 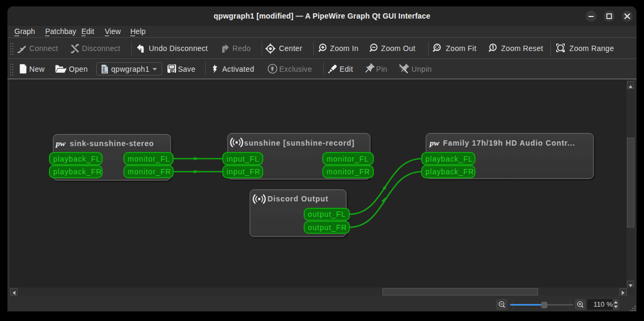 What do you see at coordinates (328, 227) in the screenshot?
I see `svg-text: output_FR` at bounding box center [328, 227].